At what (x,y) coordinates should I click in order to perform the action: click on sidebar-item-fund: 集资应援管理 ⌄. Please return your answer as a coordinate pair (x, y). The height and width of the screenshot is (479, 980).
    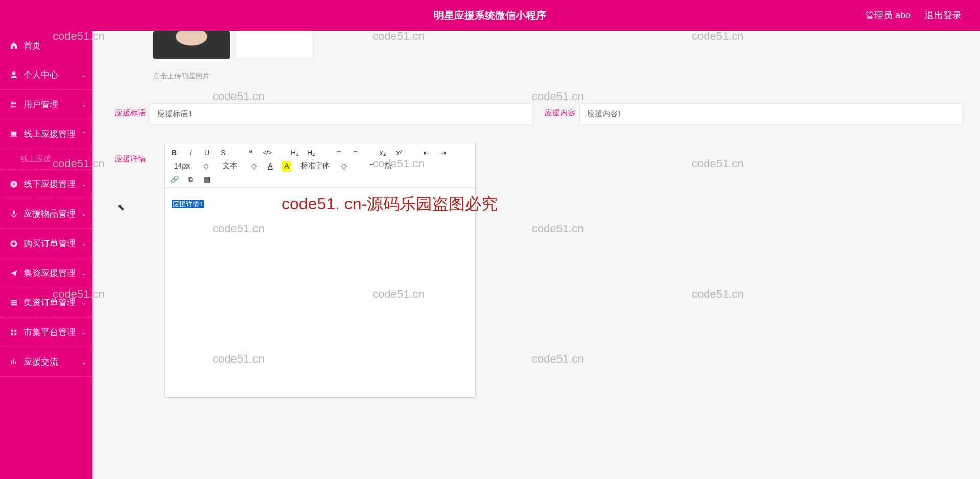
    Looking at the image, I should click on (46, 273).